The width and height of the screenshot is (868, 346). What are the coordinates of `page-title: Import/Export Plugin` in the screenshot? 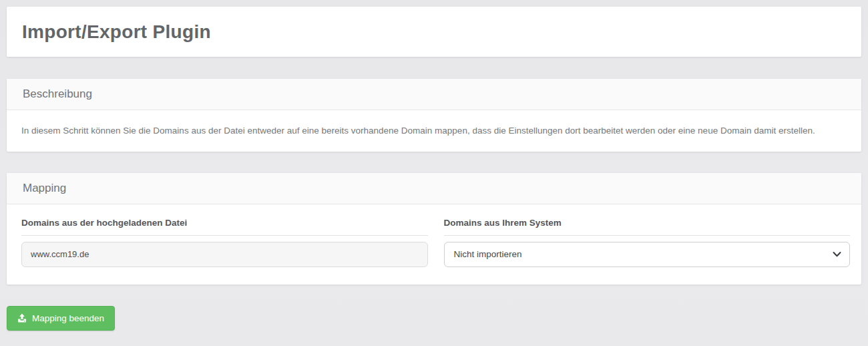 It's located at (116, 32).